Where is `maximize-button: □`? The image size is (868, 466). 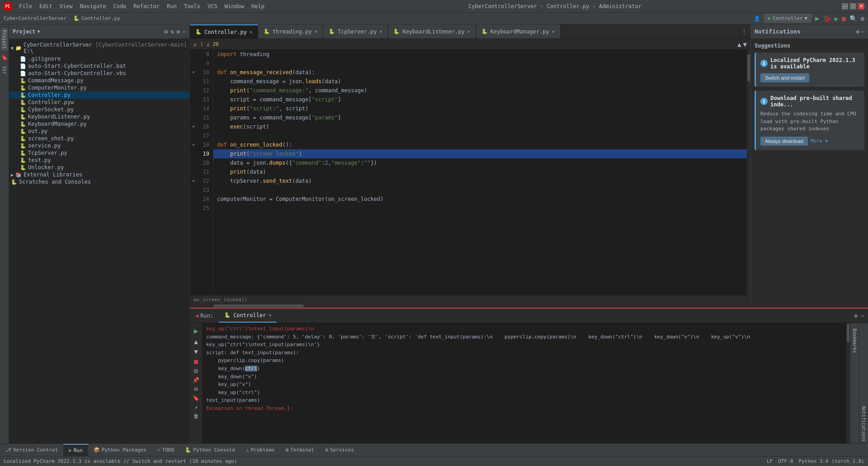
maximize-button: □ is located at coordinates (853, 6).